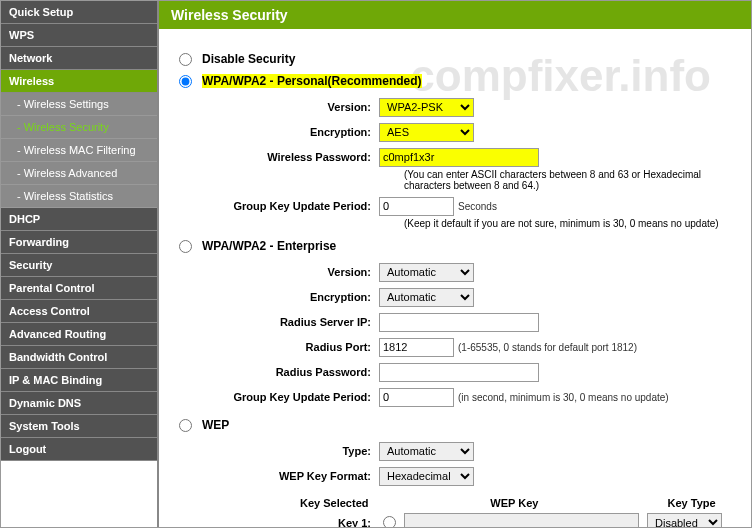  Describe the element at coordinates (186, 82) in the screenshot. I see `wpa-personal-radio` at that location.